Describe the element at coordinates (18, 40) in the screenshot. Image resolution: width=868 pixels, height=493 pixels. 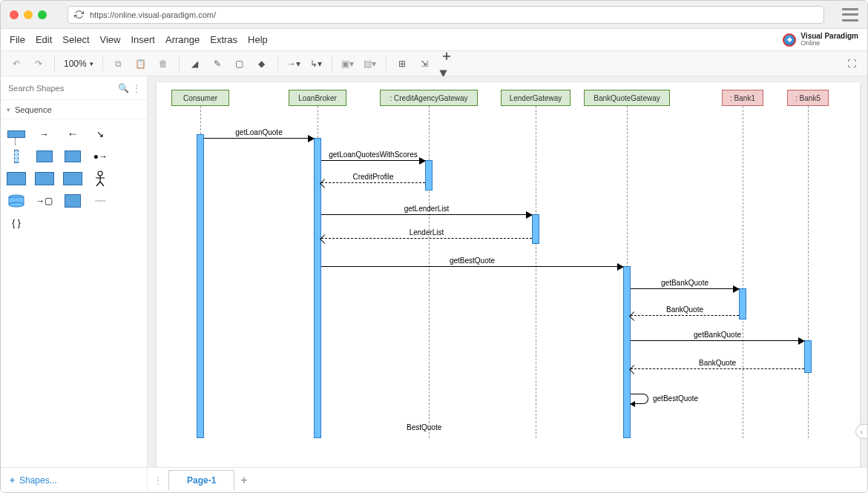
I see `menu-file: File` at that location.